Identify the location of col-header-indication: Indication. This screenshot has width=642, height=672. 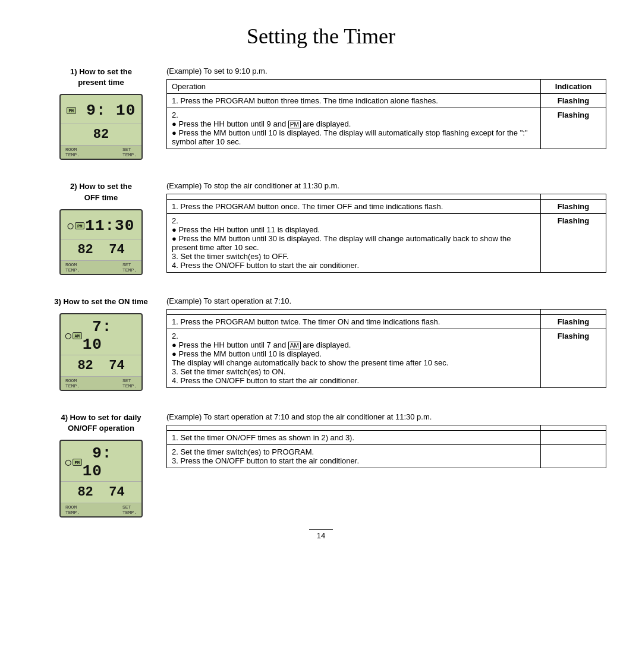
(574, 87).